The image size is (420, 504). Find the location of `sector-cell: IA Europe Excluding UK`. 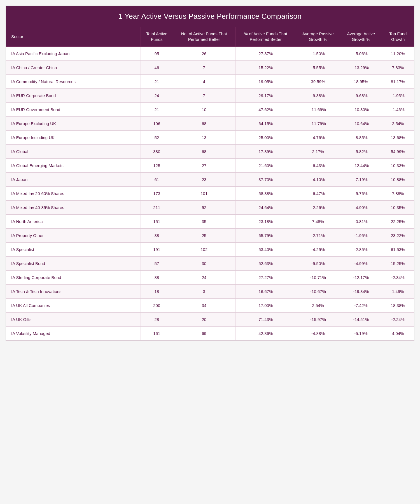

sector-cell: IA Europe Excluding UK is located at coordinates (73, 123).